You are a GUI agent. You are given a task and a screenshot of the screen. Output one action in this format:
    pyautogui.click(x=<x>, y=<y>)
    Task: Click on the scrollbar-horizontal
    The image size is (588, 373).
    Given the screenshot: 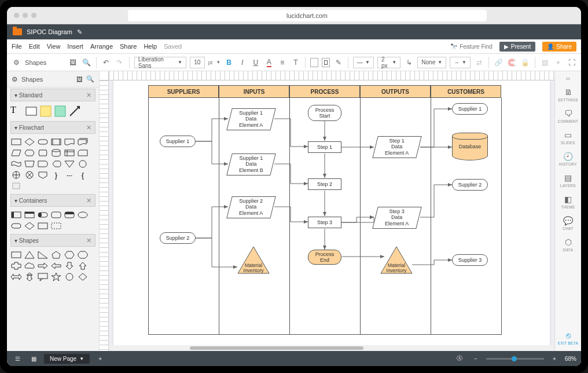 What is the action you would take?
    pyautogui.click(x=332, y=348)
    